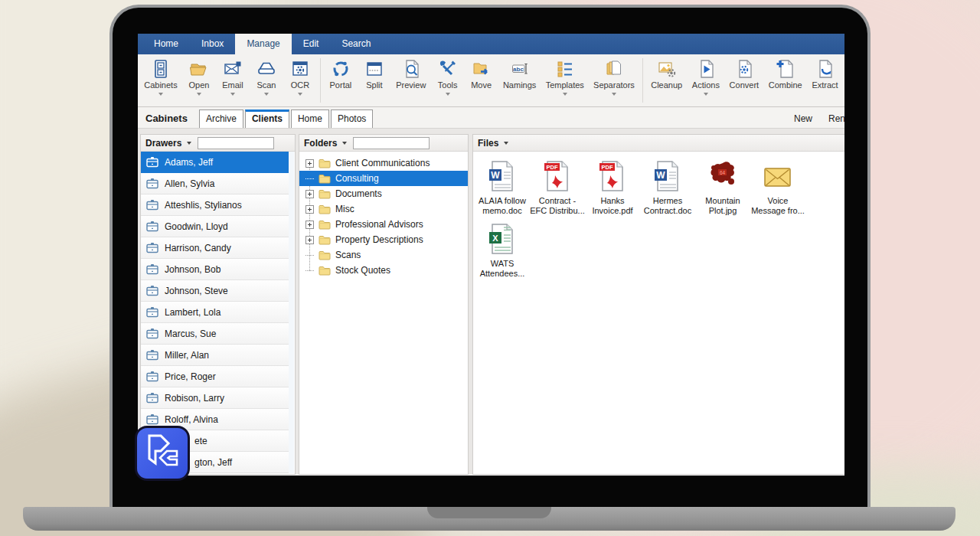  Describe the element at coordinates (286, 119) in the screenshot. I see `cabinet-tabs: ArchiveClientsHomePhotos` at that location.